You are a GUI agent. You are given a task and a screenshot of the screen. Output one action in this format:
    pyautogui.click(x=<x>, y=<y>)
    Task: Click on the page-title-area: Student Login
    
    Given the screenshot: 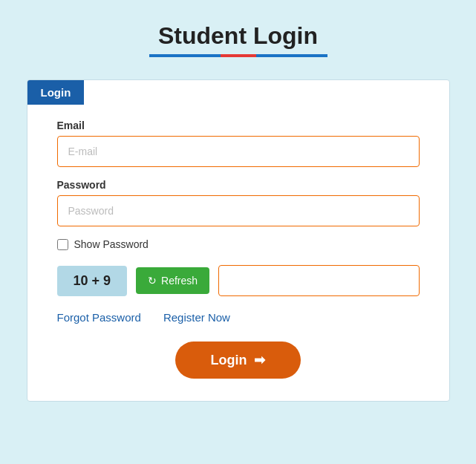 What is the action you would take?
    pyautogui.click(x=238, y=40)
    